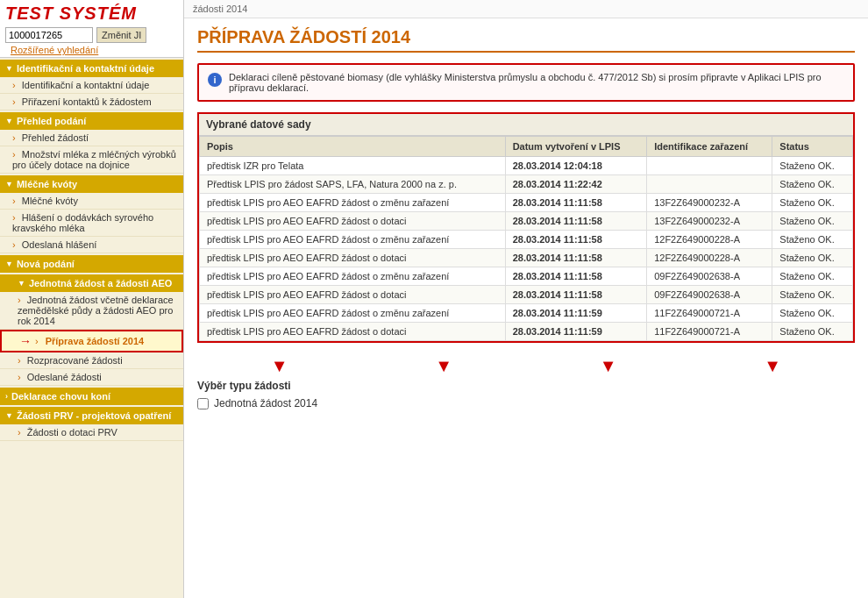 The image size is (868, 598). Describe the element at coordinates (91, 424) in the screenshot. I see `section-zadosti-prv: ▼ Žádosti PRV - projektová opatření › Žá…` at that location.